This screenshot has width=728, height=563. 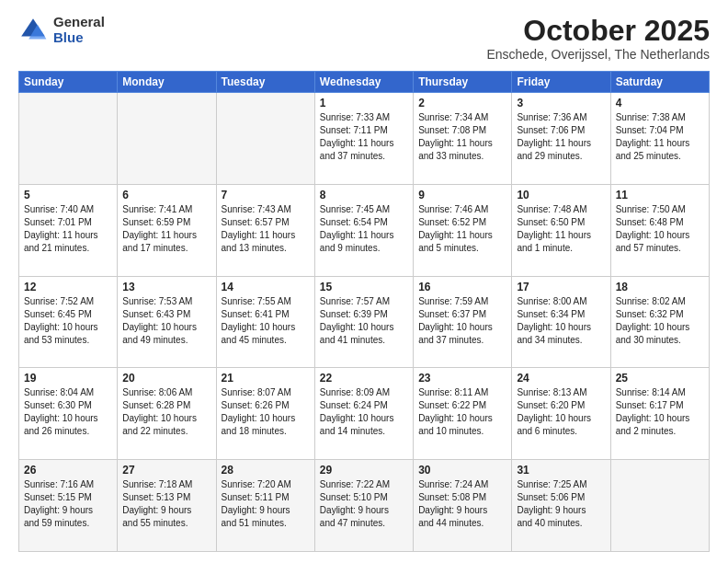 What do you see at coordinates (62, 29) in the screenshot?
I see `logo: General Blue` at bounding box center [62, 29].